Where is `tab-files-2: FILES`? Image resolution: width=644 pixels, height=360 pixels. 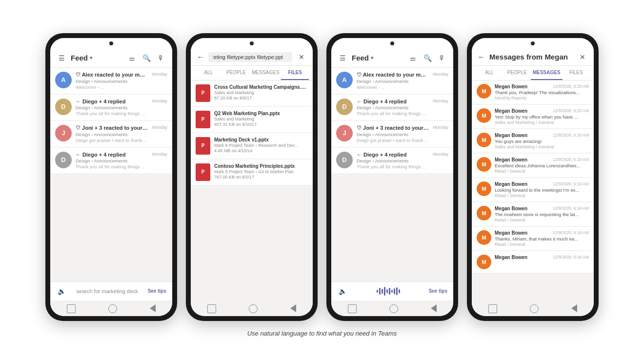
tab-files-2: FILES is located at coordinates (295, 73).